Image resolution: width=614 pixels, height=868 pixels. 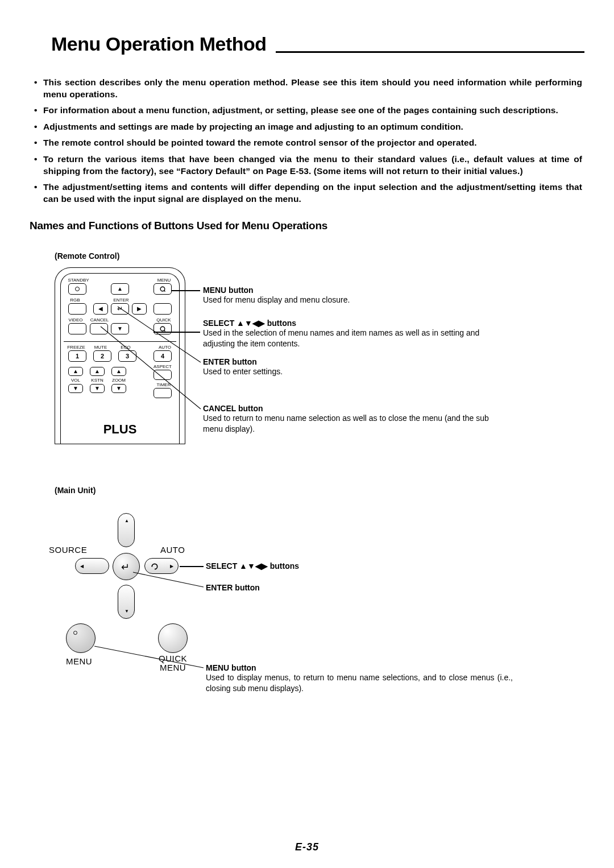 I want to click on label-vol: VOL, so click(x=76, y=380).